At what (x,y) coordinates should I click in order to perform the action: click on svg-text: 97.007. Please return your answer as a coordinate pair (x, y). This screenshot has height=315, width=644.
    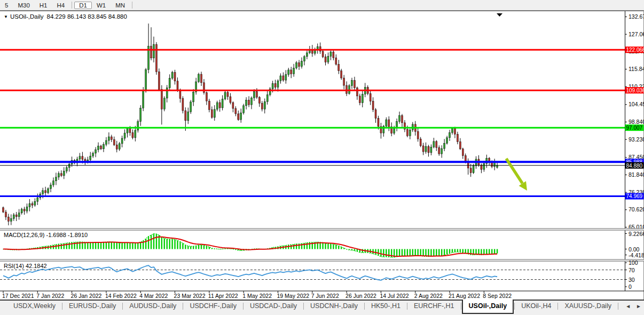
    Looking at the image, I should click on (634, 128).